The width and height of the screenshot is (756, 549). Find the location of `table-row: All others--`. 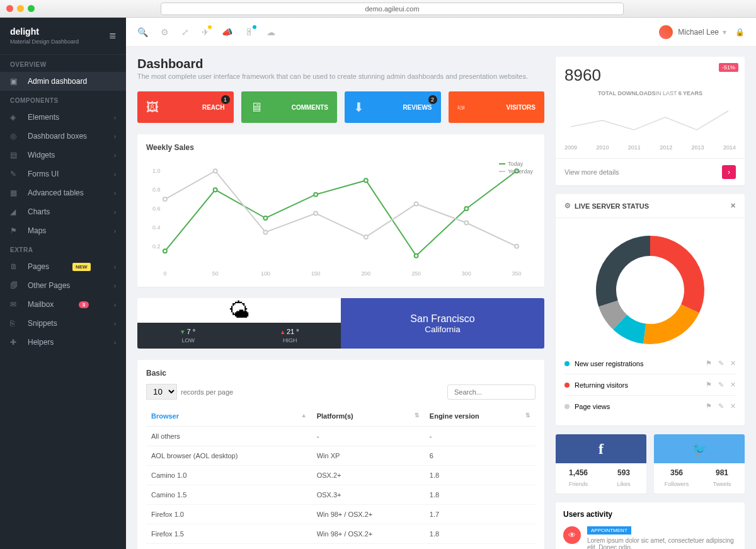

table-row: All others-- is located at coordinates (341, 436).